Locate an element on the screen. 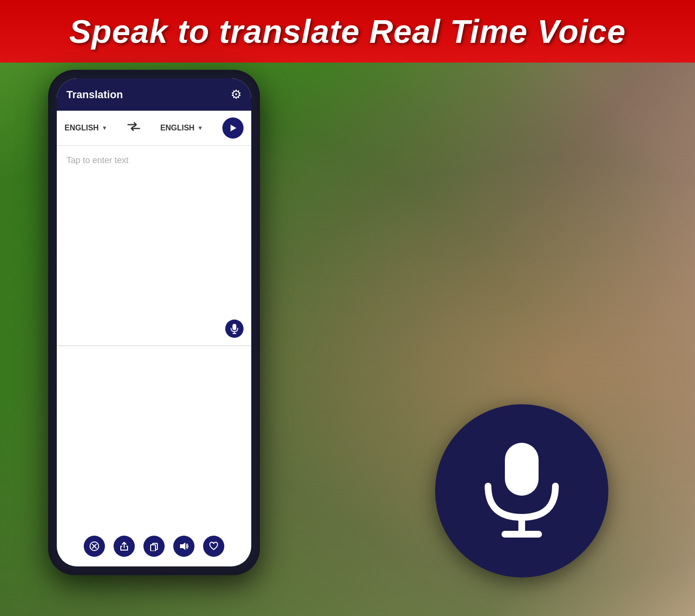  app-bar: Translation ⚙ is located at coordinates (154, 94).